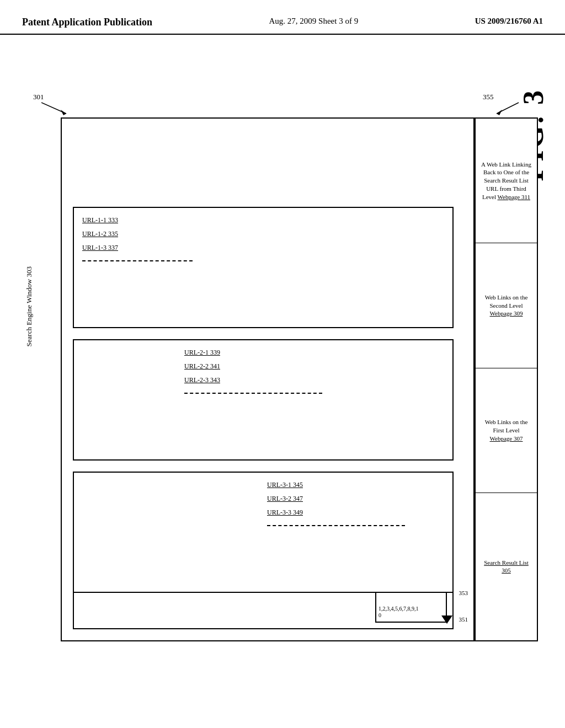 The width and height of the screenshot is (565, 728). Describe the element at coordinates (100, 248) in the screenshot. I see `url-1-3: URL-1-3 337` at that location.